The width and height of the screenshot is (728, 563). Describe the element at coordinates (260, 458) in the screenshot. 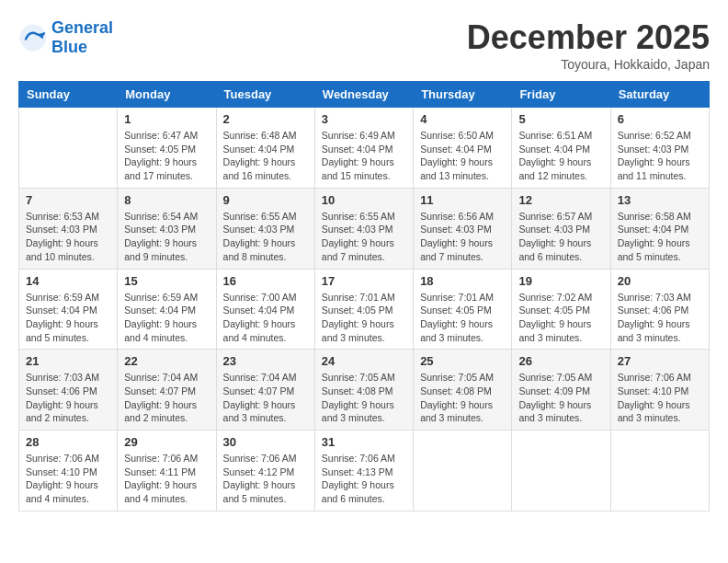

I see `sunrise-text: Sunrise: 7:06 AM` at that location.